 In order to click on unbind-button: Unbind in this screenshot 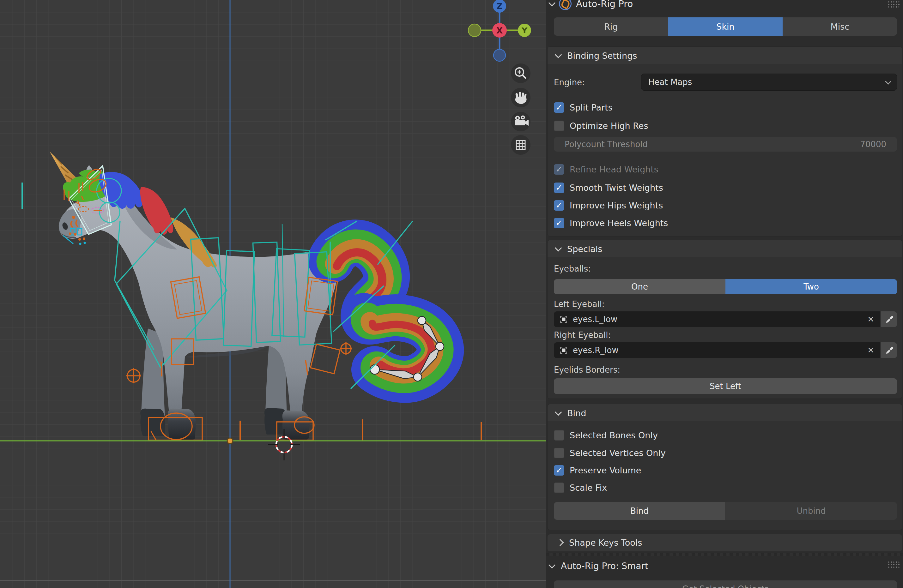, I will do `click(811, 511)`.